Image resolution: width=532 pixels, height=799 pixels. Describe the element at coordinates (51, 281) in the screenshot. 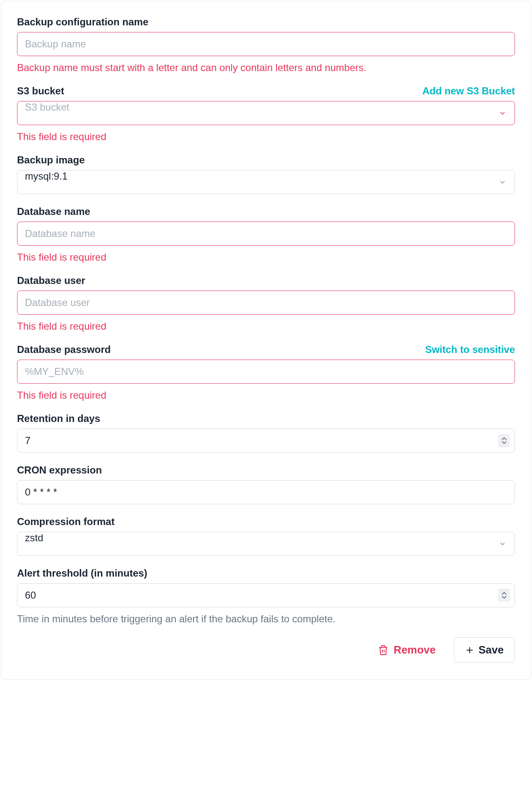

I see `db-user-label: Database user` at that location.